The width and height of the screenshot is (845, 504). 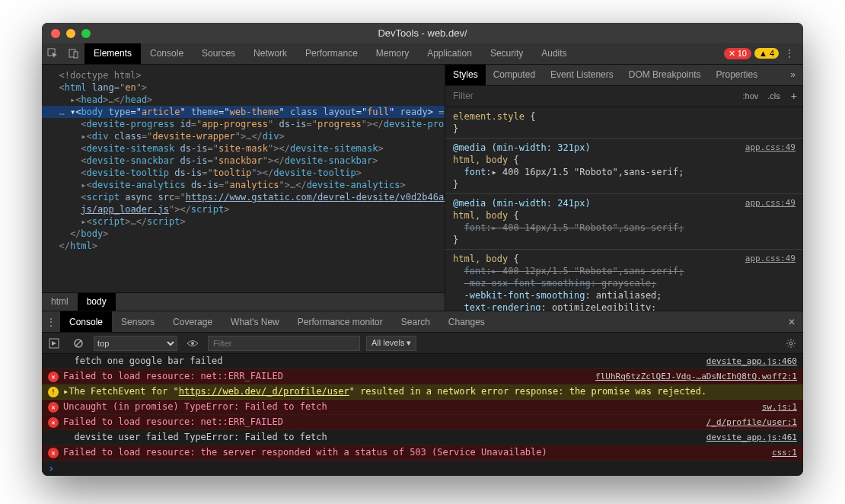 What do you see at coordinates (467, 321) in the screenshot?
I see `drawer-tab-changes: Changes` at bounding box center [467, 321].